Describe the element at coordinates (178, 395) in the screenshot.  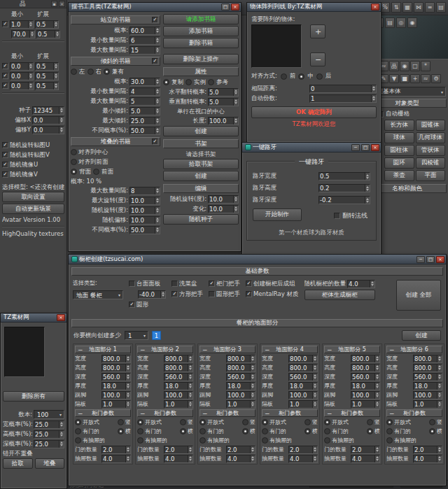
I see `spinner-field: 100.0` at that location.